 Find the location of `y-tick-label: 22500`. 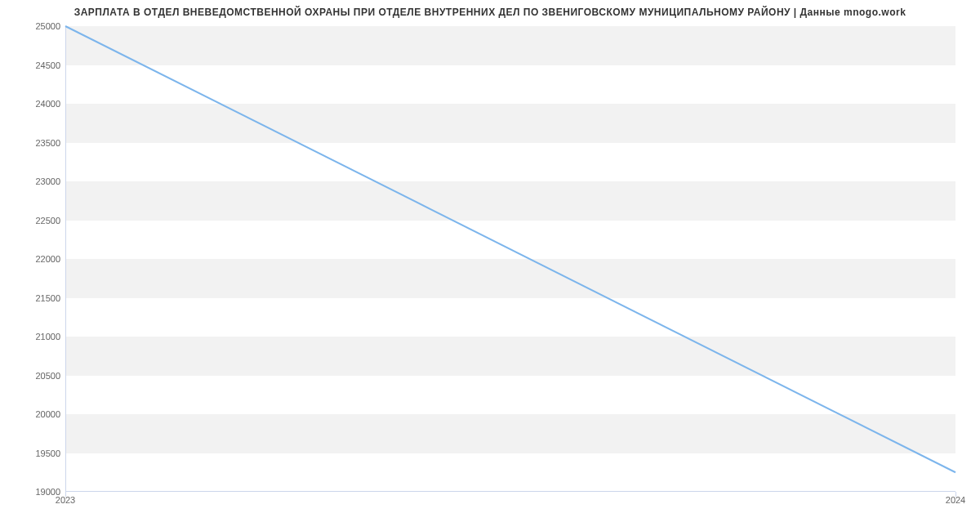

y-tick-label: 22500 is located at coordinates (47, 221).